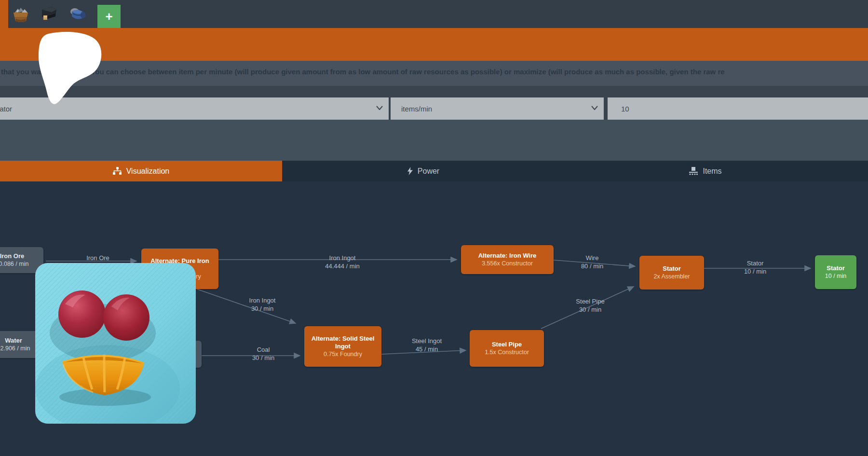  I want to click on node-rate: 40.086 / min, so click(14, 264).